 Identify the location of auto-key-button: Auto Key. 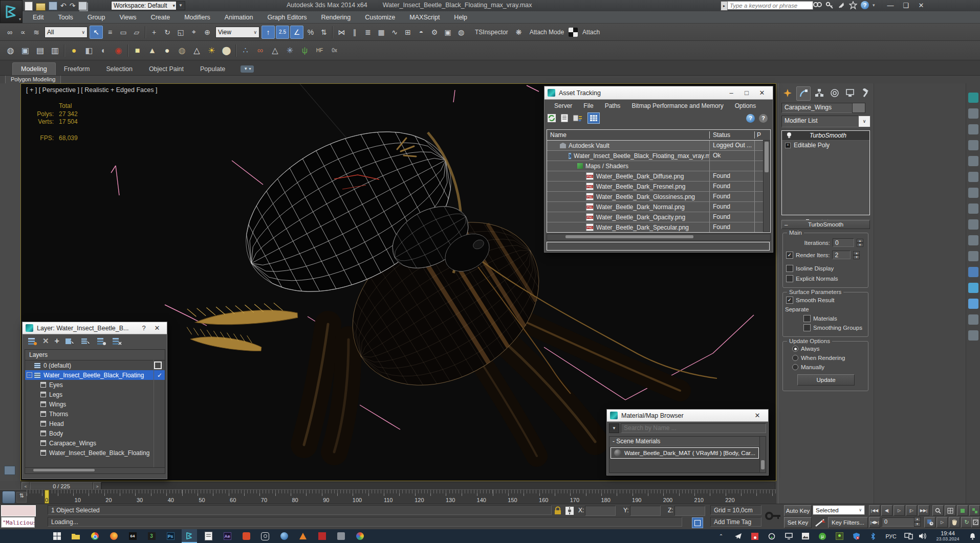
(798, 511).